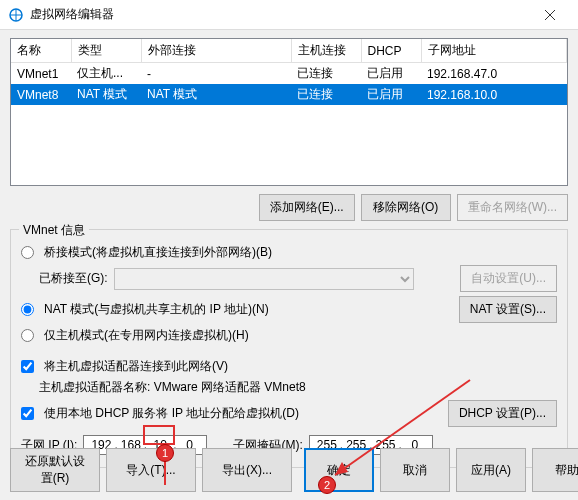 The height and width of the screenshot is (500, 578). Describe the element at coordinates (339, 470) in the screenshot. I see `ok-button: 确定` at that location.